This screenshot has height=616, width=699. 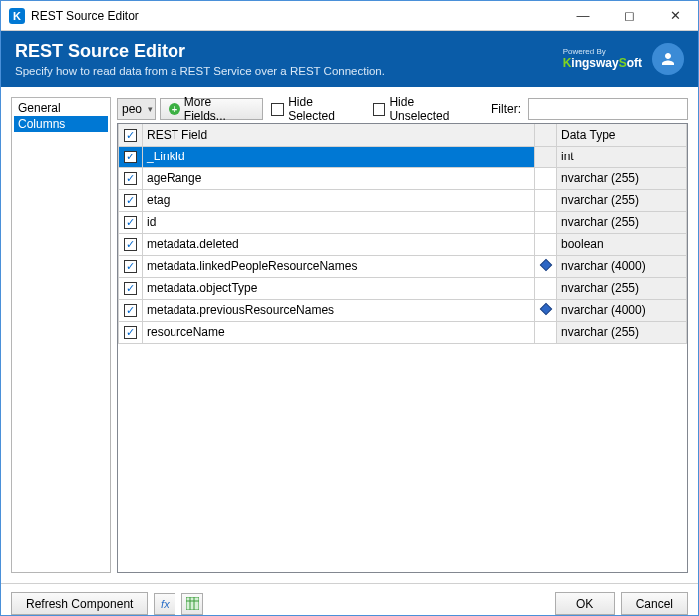 What do you see at coordinates (192, 604) in the screenshot?
I see `columns-button` at bounding box center [192, 604].